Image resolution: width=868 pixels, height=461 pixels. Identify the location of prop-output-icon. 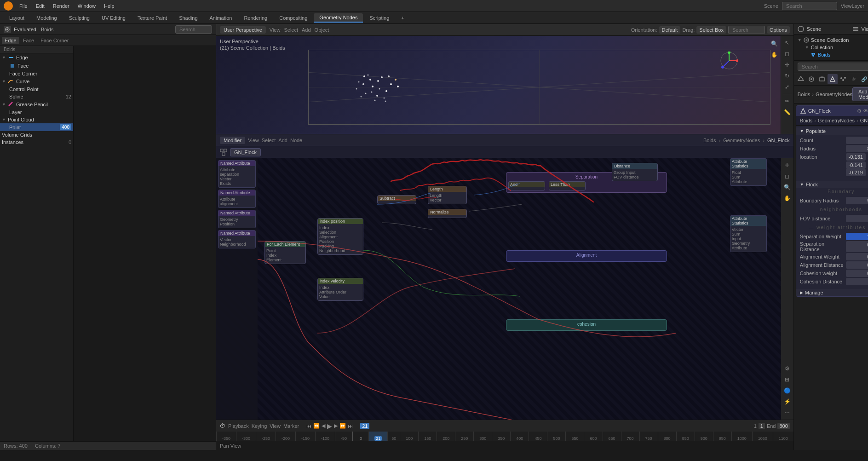
(822, 79).